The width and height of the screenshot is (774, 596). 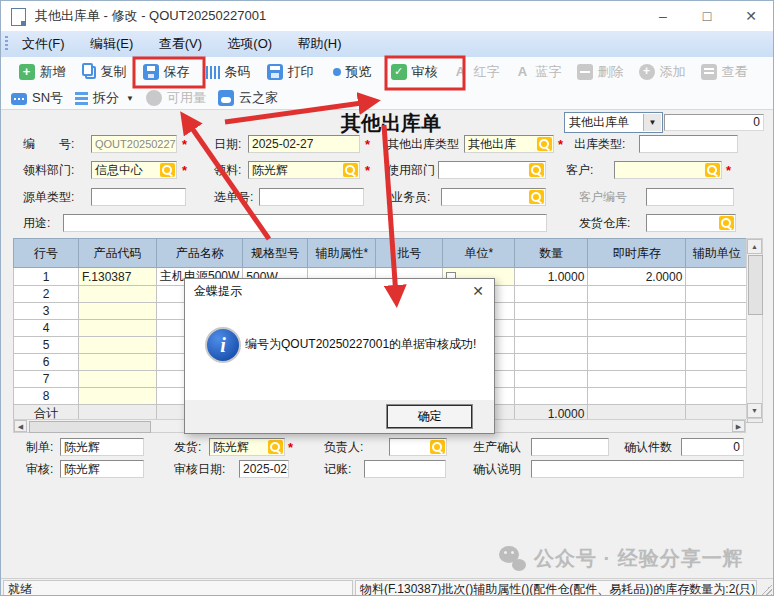 What do you see at coordinates (754, 410) in the screenshot?
I see `scroll-down-icon: ▼` at bounding box center [754, 410].